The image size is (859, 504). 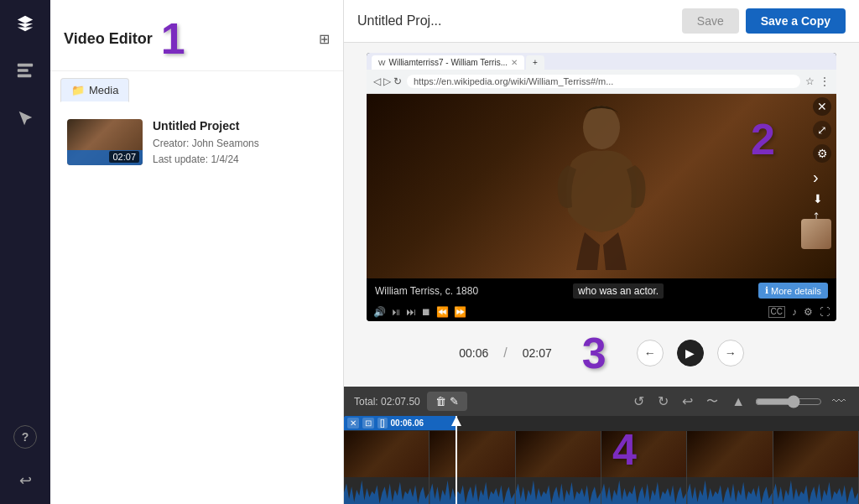 What do you see at coordinates (535, 62) in the screenshot?
I see `new-tab-icon: +` at bounding box center [535, 62].